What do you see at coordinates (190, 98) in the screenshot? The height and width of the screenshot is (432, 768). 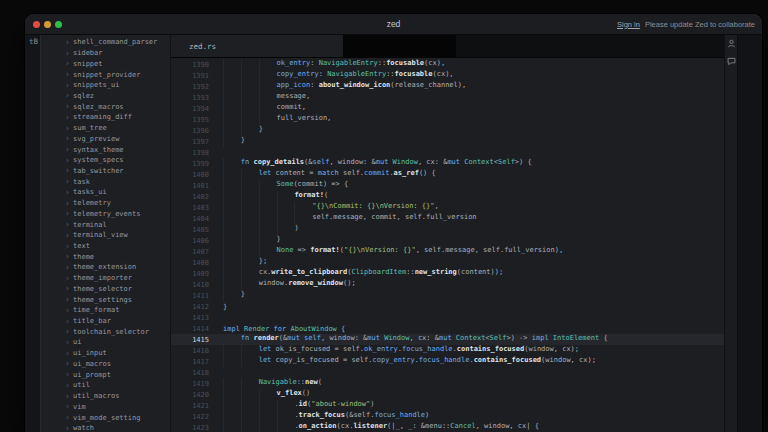 I see `line-number: 1393` at bounding box center [190, 98].